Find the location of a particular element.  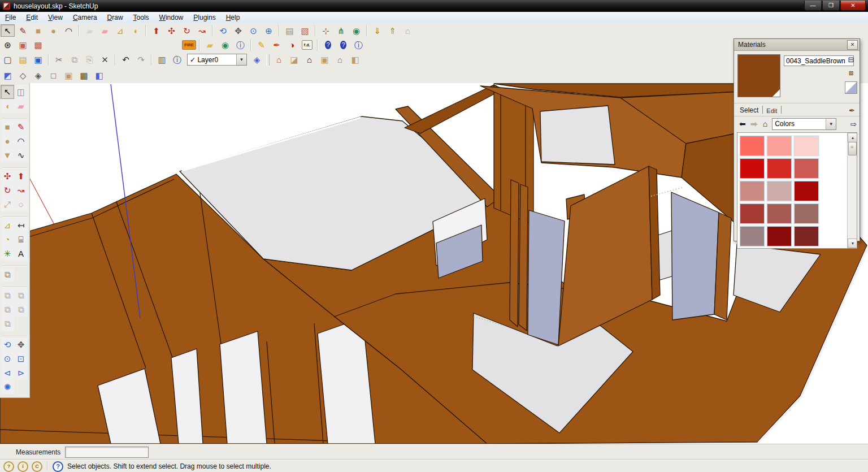

hidden-line-style-button-button: □ is located at coordinates (53, 75).